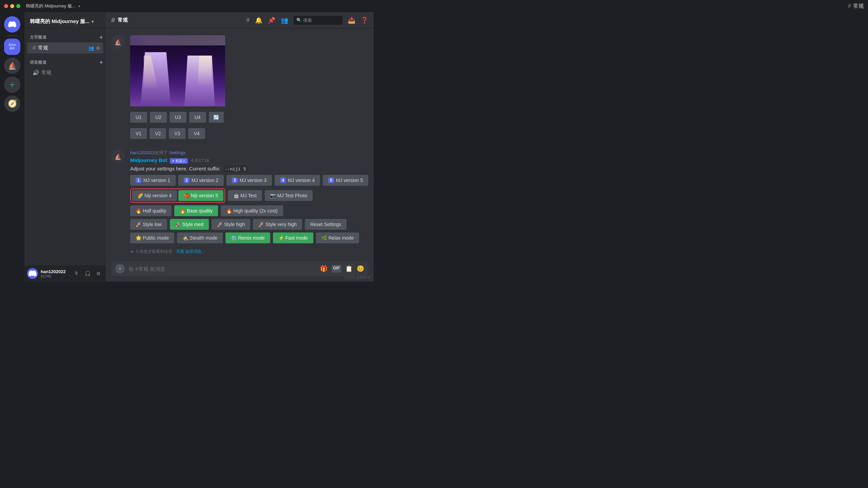 This screenshot has width=868, height=488. What do you see at coordinates (123, 20) in the screenshot?
I see `channel-name: 常规` at bounding box center [123, 20].